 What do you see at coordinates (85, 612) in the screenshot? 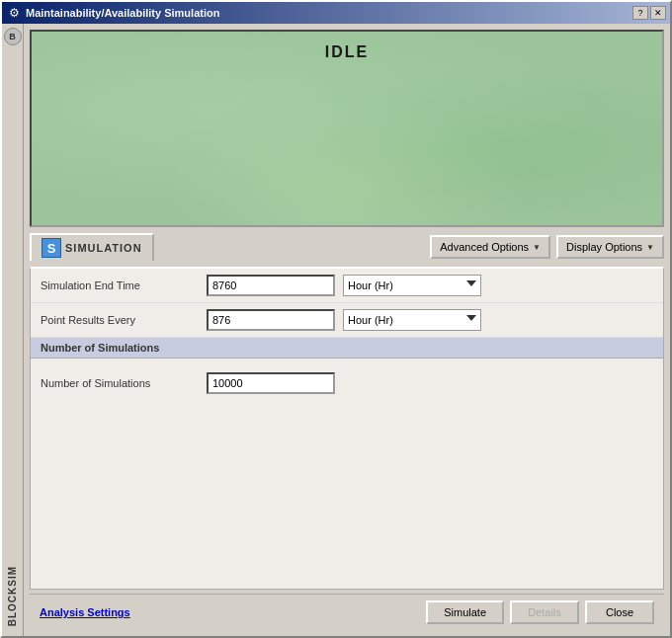
I see `analysis-settings-link: Analysis Settings` at bounding box center [85, 612].